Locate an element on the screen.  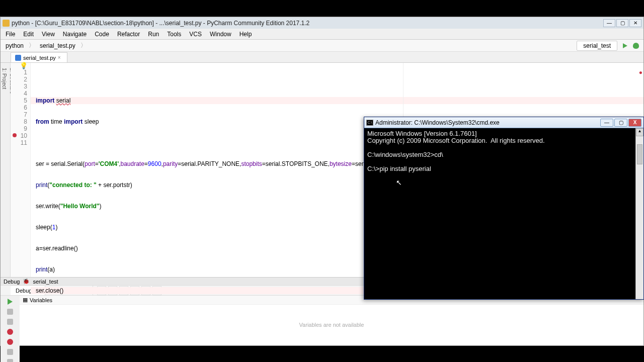
ide-titlebar: python - [C:\Guru_E831709\NABL\section-1… is located at coordinates (322, 23).